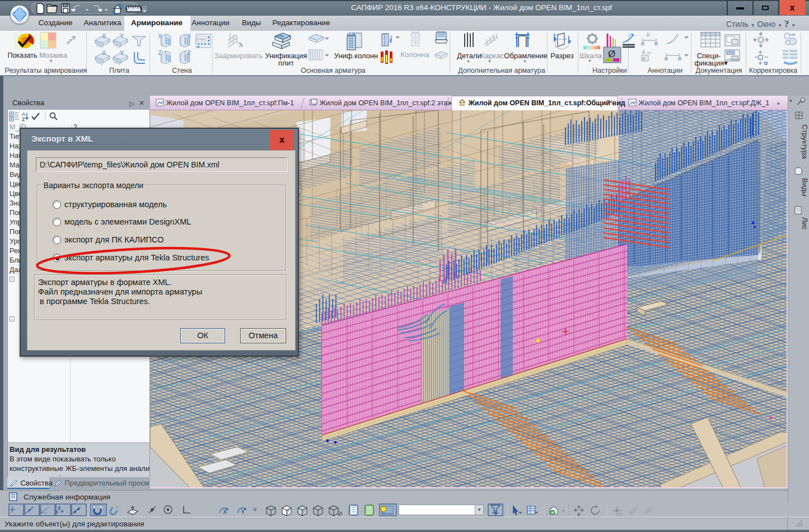 The image size is (809, 532). I want to click on svg-text: Лис, so click(804, 224).